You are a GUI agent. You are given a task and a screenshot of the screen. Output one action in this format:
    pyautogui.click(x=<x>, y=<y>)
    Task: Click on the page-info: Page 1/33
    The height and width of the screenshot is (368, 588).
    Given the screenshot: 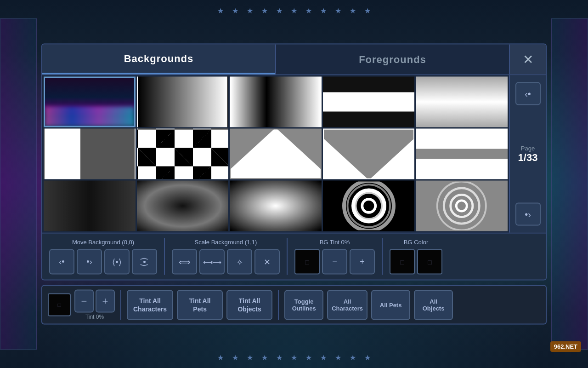 What is the action you would take?
    pyautogui.click(x=528, y=154)
    